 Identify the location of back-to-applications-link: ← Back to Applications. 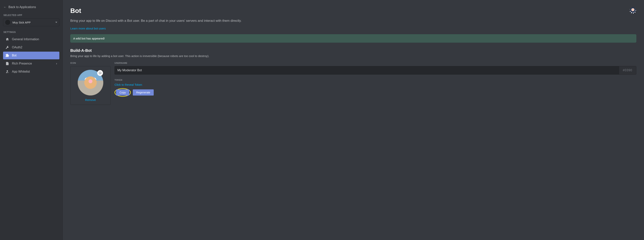
(31, 7).